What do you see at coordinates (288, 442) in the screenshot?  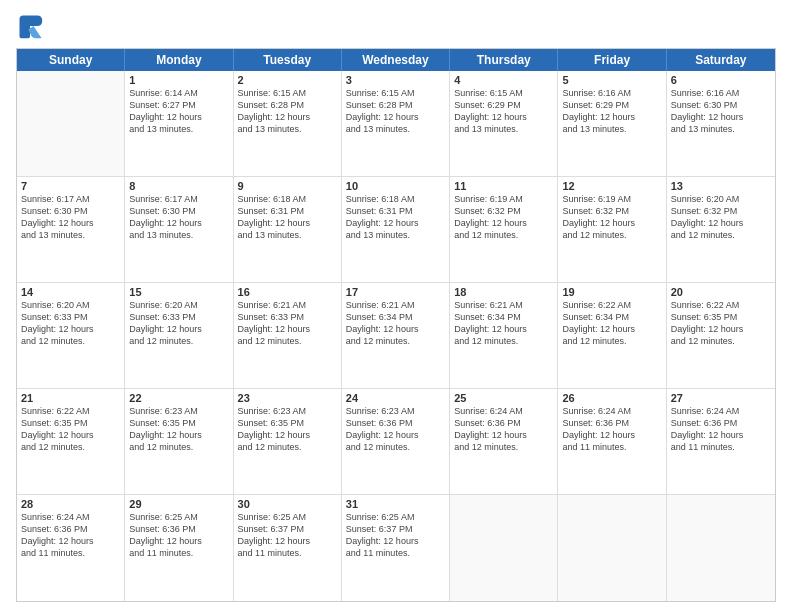 I see `table-row: 23Sunrise: 6:23 AM Sunset: 6:35 PM Dayli…` at bounding box center [288, 442].